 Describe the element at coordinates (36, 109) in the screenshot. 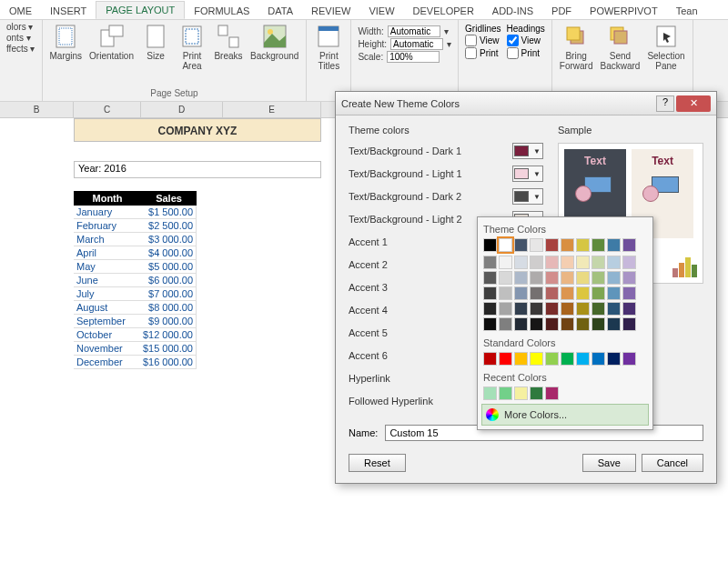

I see `col-b: B` at that location.